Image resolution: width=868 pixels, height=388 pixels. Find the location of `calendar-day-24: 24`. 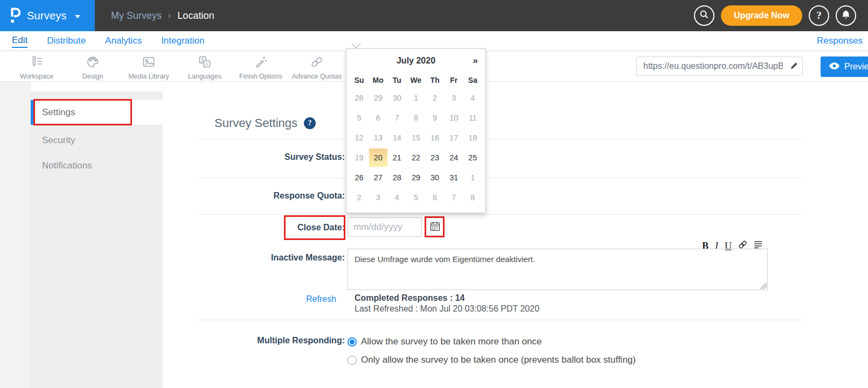

calendar-day-24: 24 is located at coordinates (454, 158).